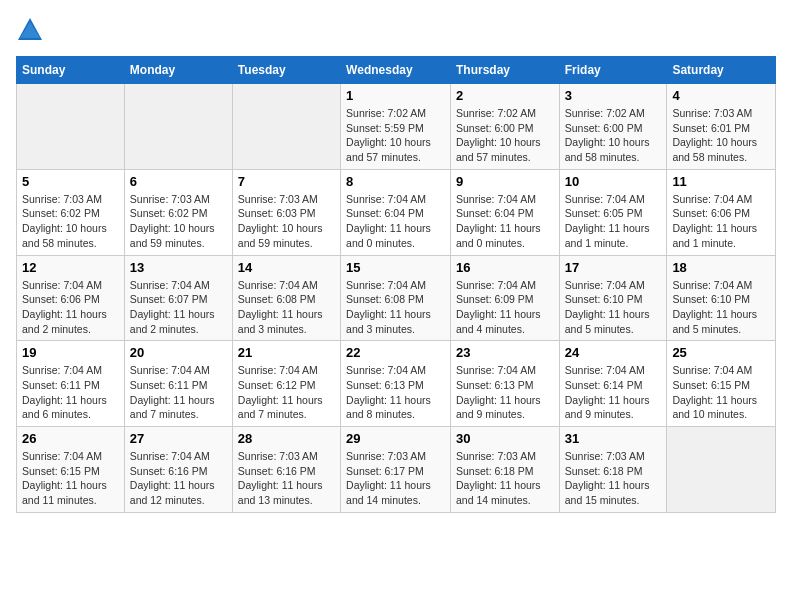  Describe the element at coordinates (286, 352) in the screenshot. I see `day-number: 21` at that location.